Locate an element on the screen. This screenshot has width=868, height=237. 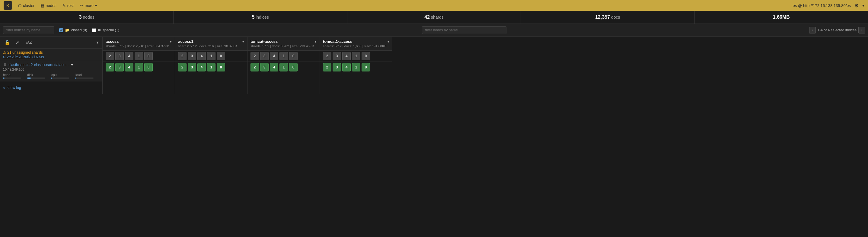
settings-icon: ⚙ is located at coordinates (857, 5).